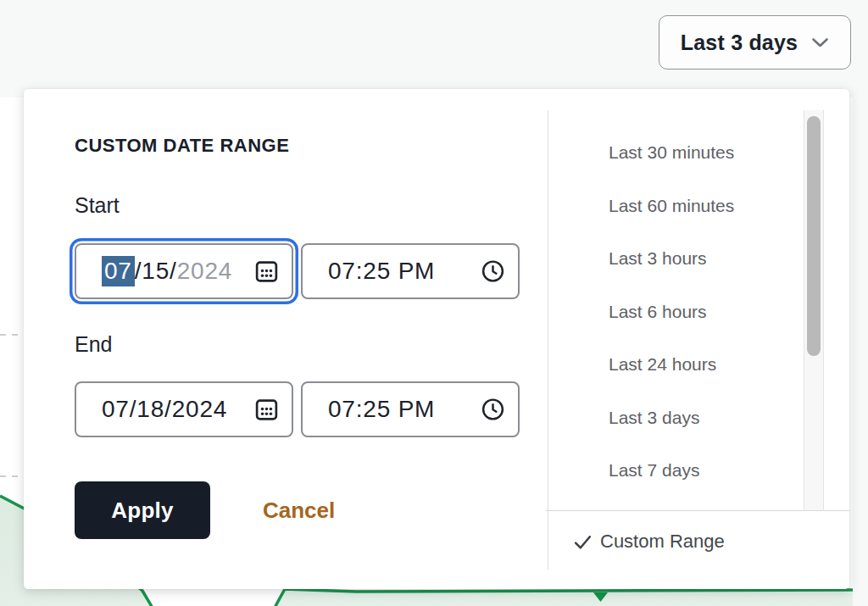  Describe the element at coordinates (97, 205) in the screenshot. I see `start-label: Start` at that location.